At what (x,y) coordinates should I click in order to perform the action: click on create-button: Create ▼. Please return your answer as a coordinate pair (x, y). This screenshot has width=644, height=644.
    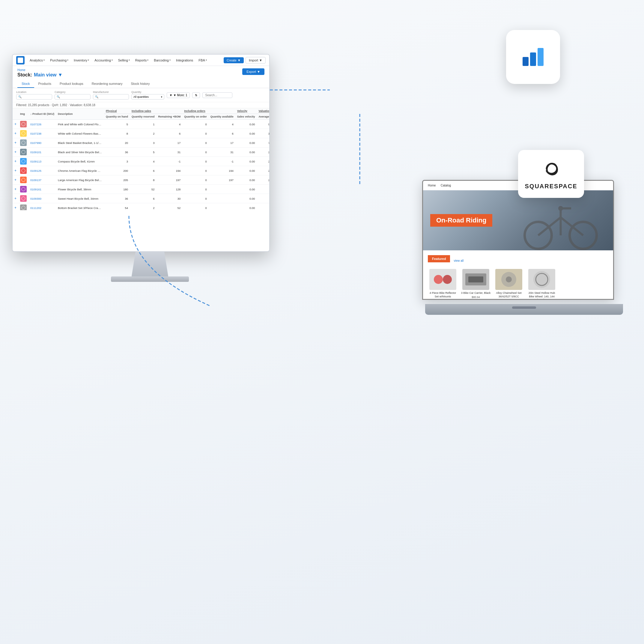
    Looking at the image, I should click on (234, 60).